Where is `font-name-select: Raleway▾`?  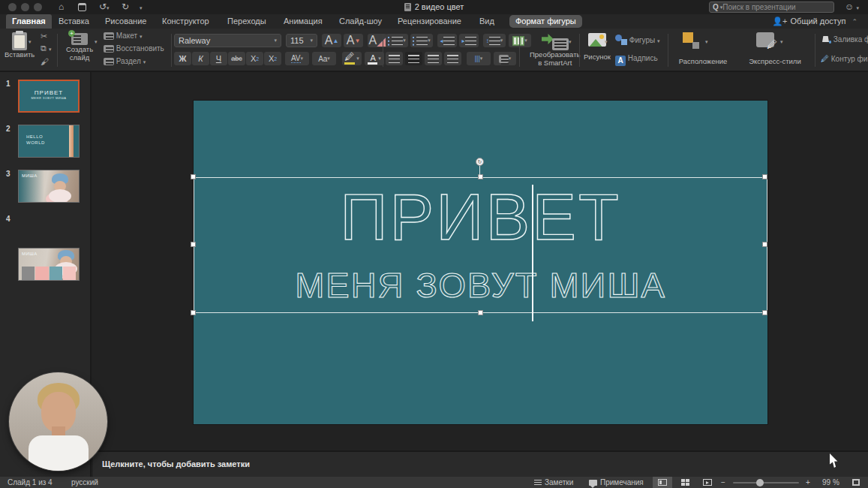
font-name-select: Raleway▾ is located at coordinates (228, 41).